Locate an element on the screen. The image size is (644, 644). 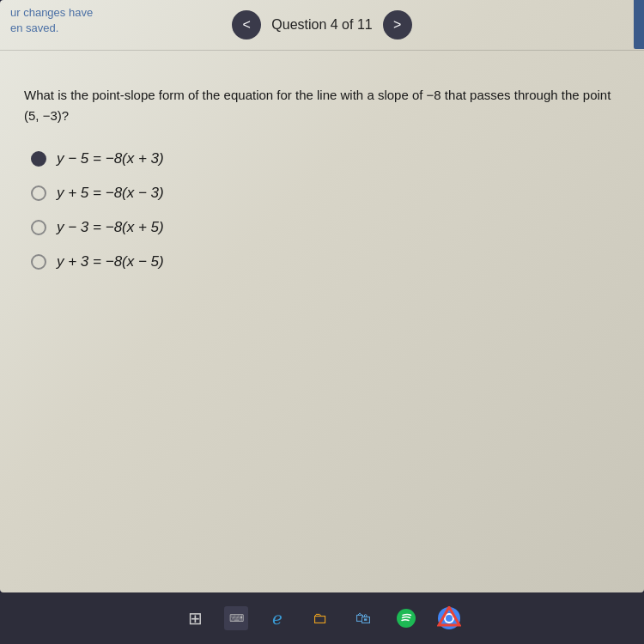
option-a-text: y − 5 = −8(x + 3) is located at coordinates (110, 159).